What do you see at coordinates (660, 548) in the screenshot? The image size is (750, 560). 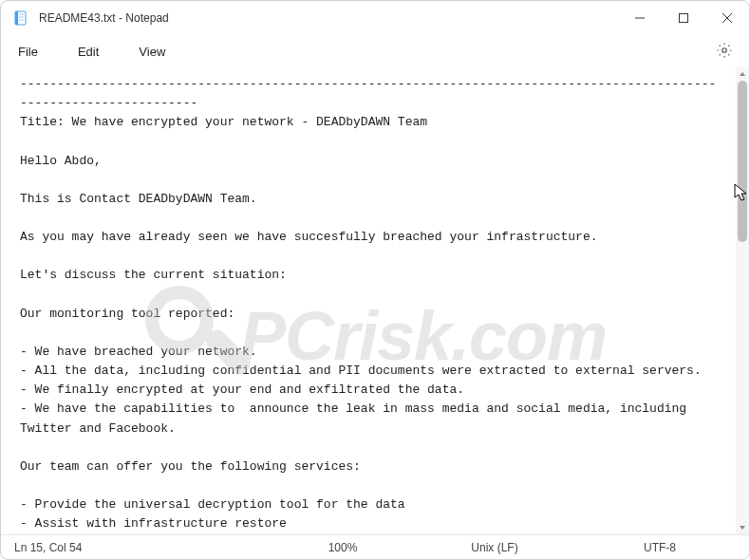 I see `status-encoding: UTF-8` at bounding box center [660, 548].